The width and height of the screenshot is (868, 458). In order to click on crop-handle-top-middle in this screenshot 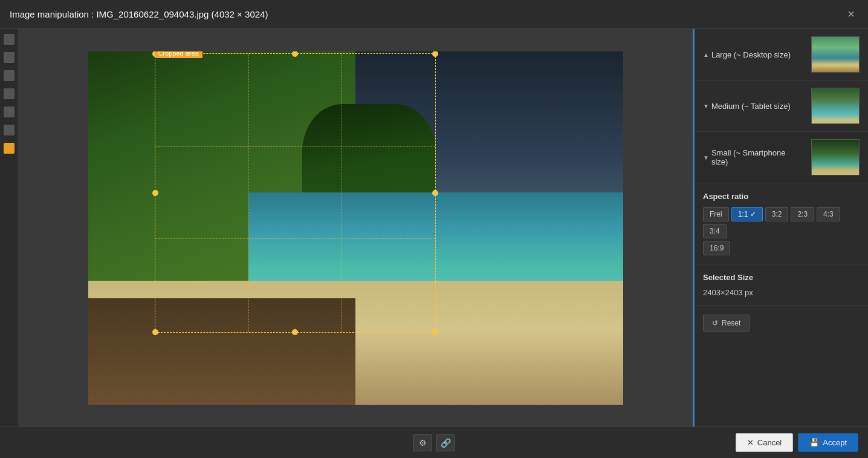, I will do `click(295, 54)`.